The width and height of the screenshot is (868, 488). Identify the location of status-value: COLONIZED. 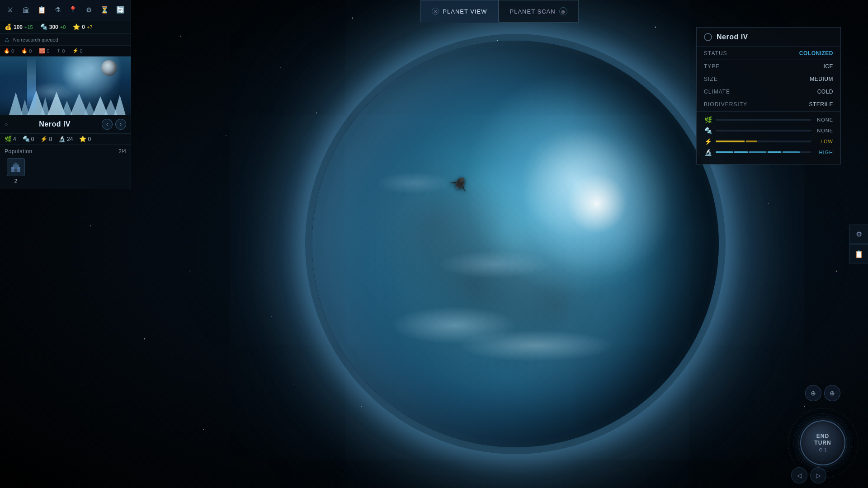
(816, 53).